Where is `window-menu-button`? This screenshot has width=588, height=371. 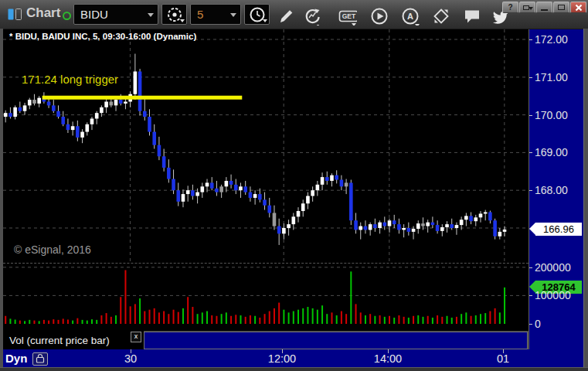 window-menu-button is located at coordinates (527, 8).